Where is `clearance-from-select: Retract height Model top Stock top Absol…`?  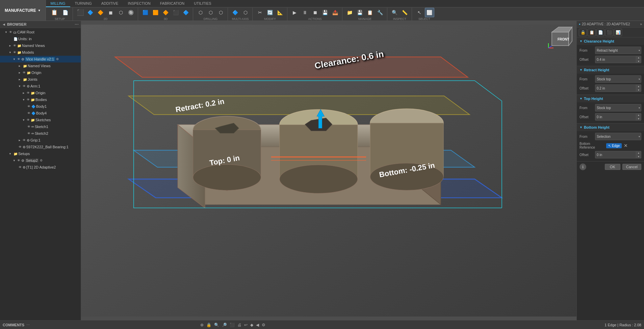 clearance-from-select: Retract height Model top Stock top Absol… is located at coordinates (618, 50).